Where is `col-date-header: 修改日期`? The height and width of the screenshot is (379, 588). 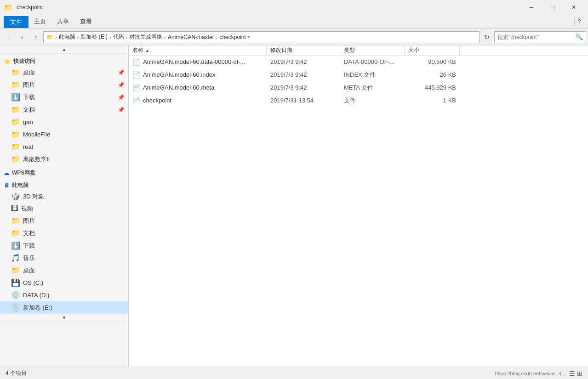
col-date-header: 修改日期 is located at coordinates (303, 51).